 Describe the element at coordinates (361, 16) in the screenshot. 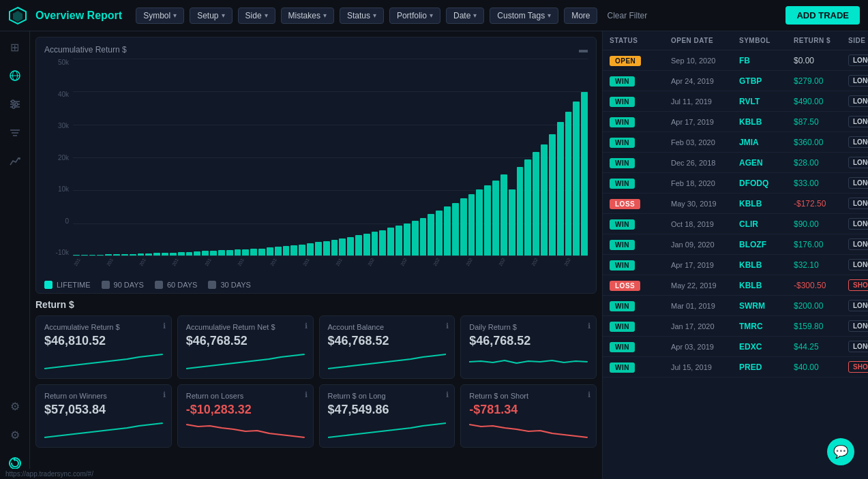

I see `status-filter-button: Status ▾` at that location.